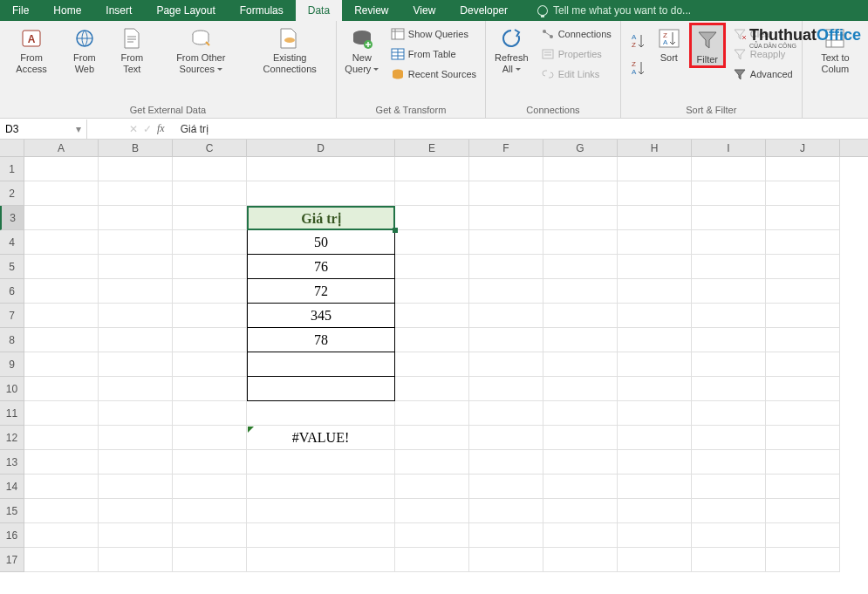 The image size is (868, 594). I want to click on cell-G3, so click(581, 218).